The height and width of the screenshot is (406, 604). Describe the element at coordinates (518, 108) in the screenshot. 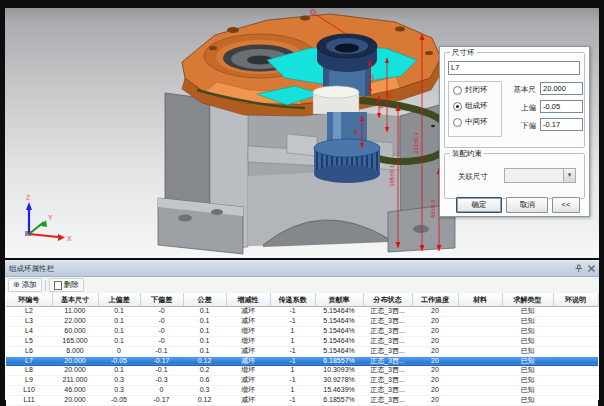

I see `upper-deviation-label: 上偏` at that location.